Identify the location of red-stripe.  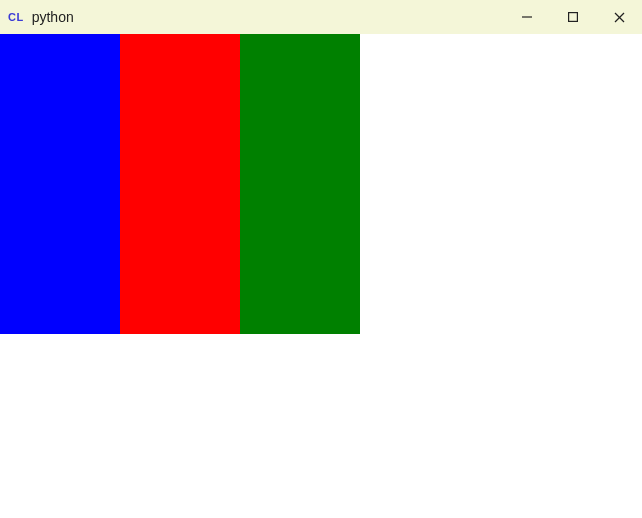
(180, 184).